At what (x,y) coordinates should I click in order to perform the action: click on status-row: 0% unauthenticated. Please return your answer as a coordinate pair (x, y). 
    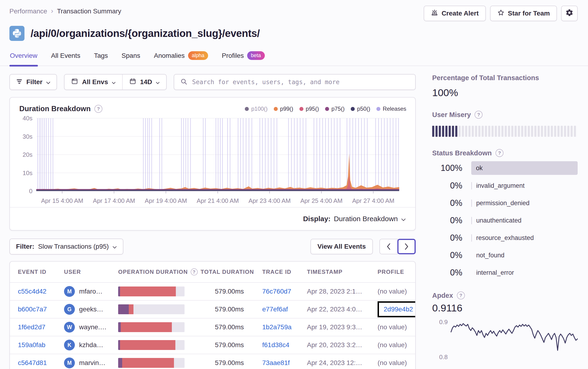
    Looking at the image, I should click on (505, 220).